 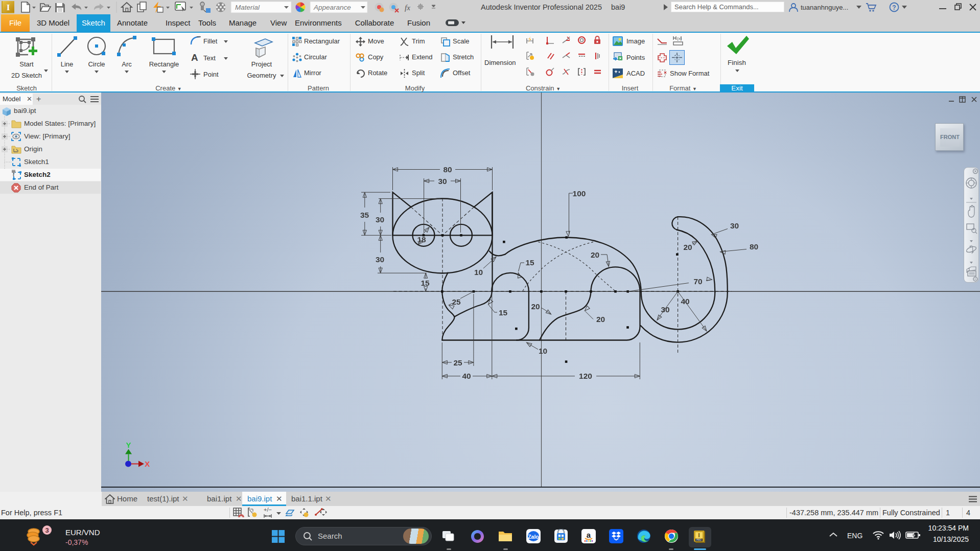 I want to click on svg-text: fx, so click(x=408, y=8).